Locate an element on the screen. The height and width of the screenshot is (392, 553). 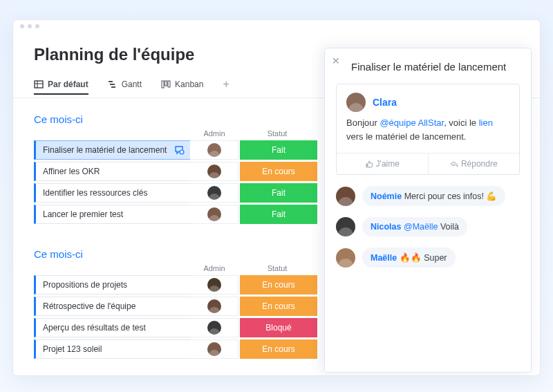
view-tab-gantt: Gantt is located at coordinates (124, 84).